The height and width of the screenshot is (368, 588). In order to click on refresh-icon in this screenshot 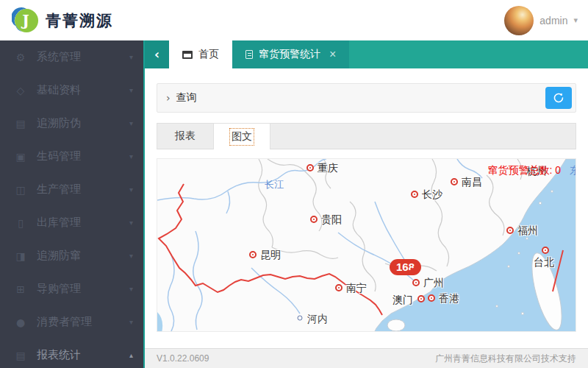, I will do `click(559, 98)`.